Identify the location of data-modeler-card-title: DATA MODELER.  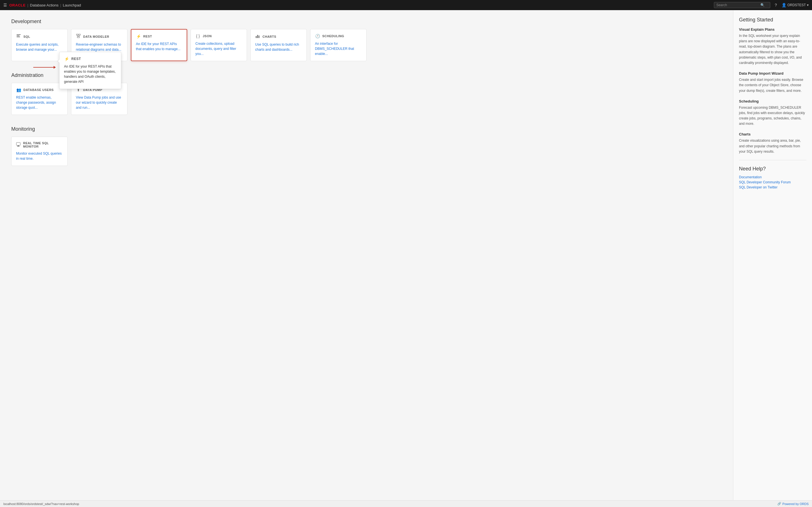
(96, 37).